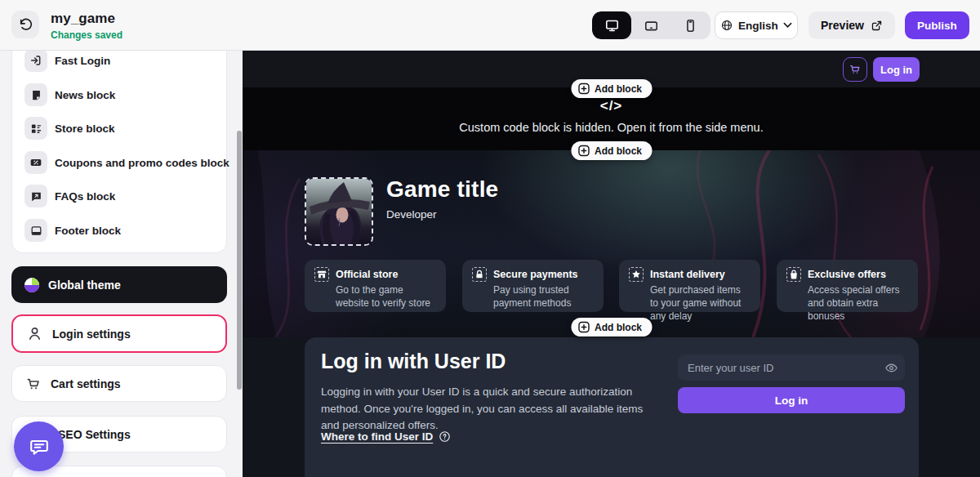 The height and width of the screenshot is (477, 980). Describe the element at coordinates (322, 274) in the screenshot. I see `store-front-icon` at that location.